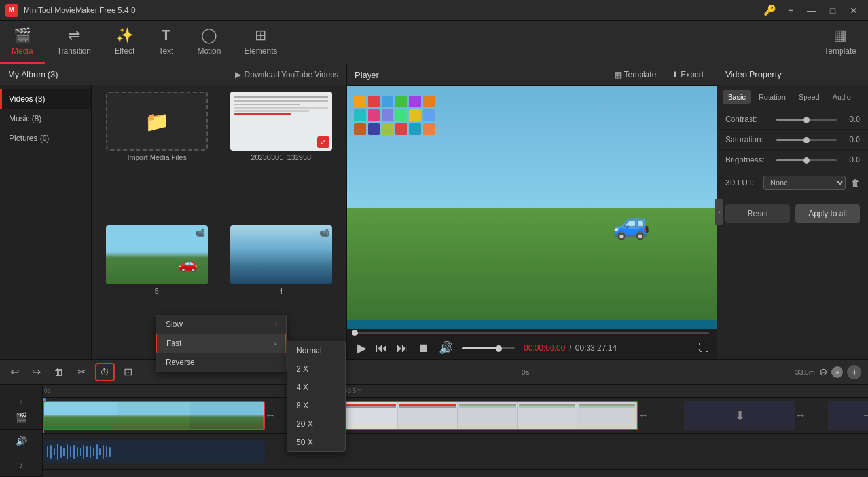 The image size is (868, 477). What do you see at coordinates (841, 42) in the screenshot?
I see `toolbar-item-template: ▦ Template` at bounding box center [841, 42].